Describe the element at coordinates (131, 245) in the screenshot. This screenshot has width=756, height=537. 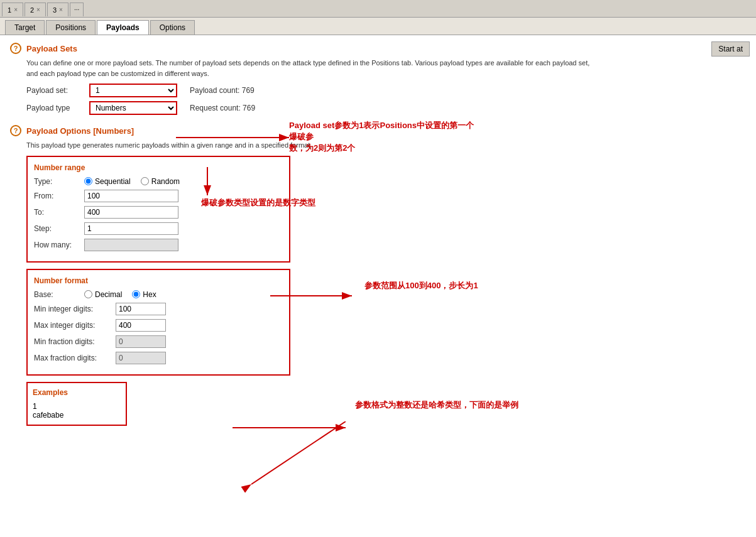
I see `how-many-input` at that location.